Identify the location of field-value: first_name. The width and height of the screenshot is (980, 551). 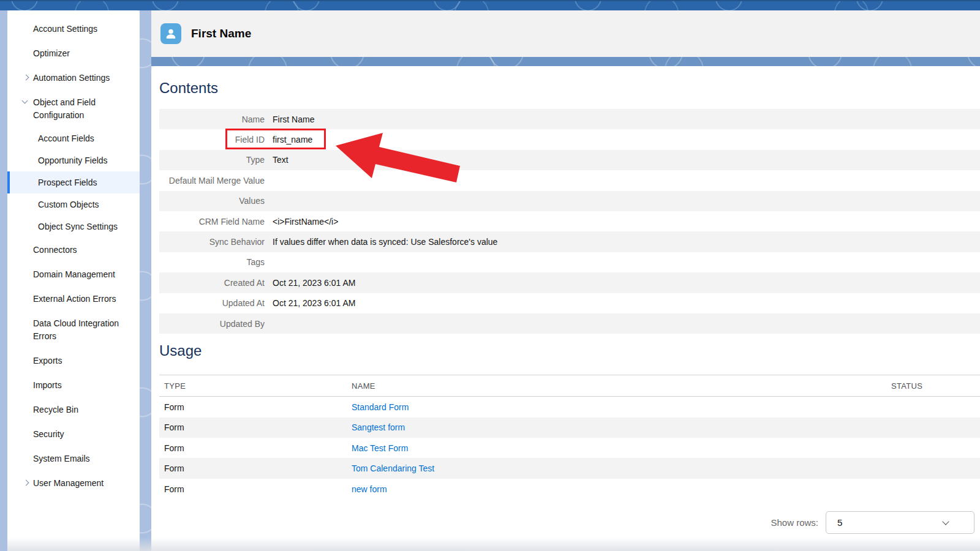
(293, 140).